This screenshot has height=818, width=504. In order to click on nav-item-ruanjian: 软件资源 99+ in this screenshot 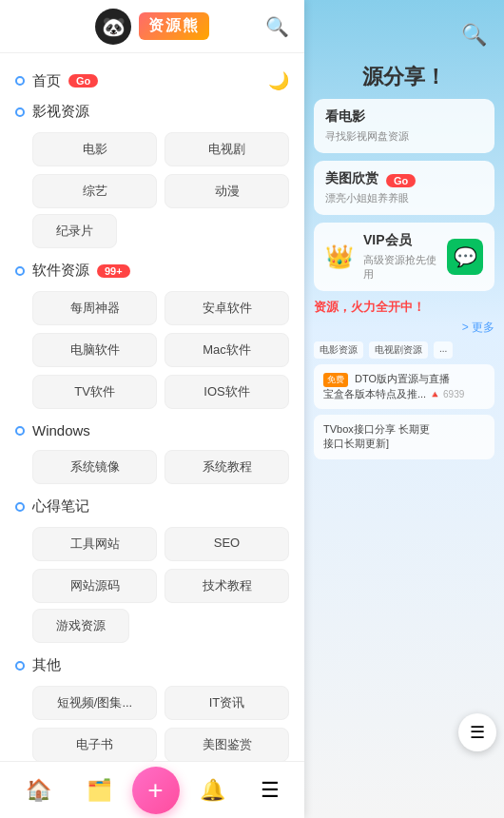, I will do `click(152, 268)`.